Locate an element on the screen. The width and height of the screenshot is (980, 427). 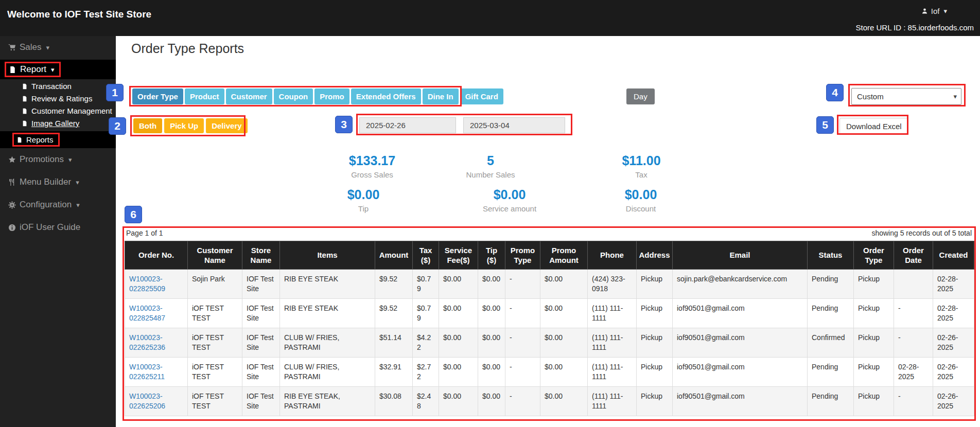
cell-created: 02-28-2025 is located at coordinates (954, 314).